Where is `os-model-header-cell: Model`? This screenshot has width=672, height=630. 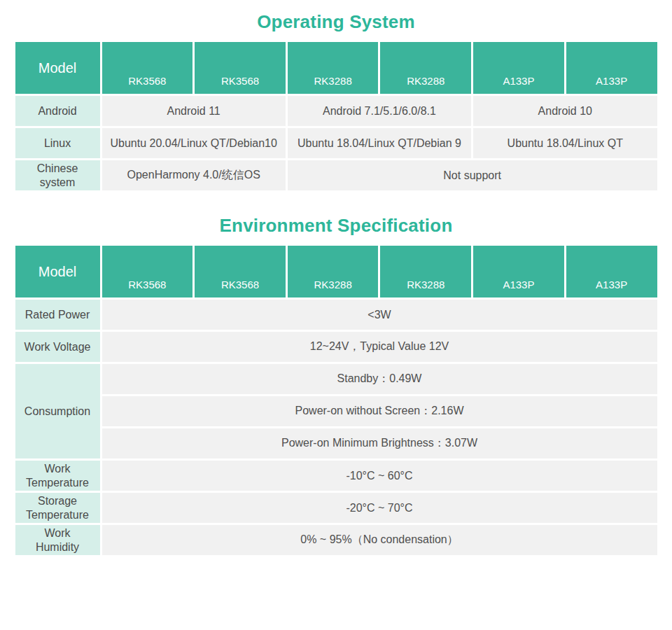
os-model-header-cell: Model is located at coordinates (57, 68).